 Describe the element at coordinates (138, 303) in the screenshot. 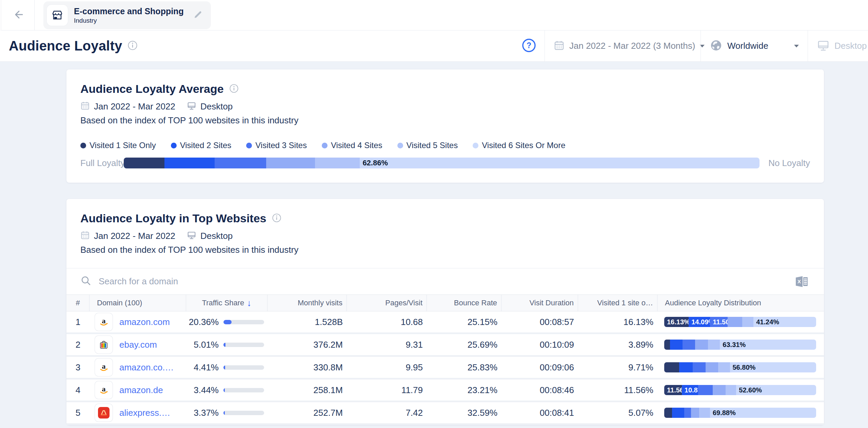

I see `column-header: Domain (100)` at that location.